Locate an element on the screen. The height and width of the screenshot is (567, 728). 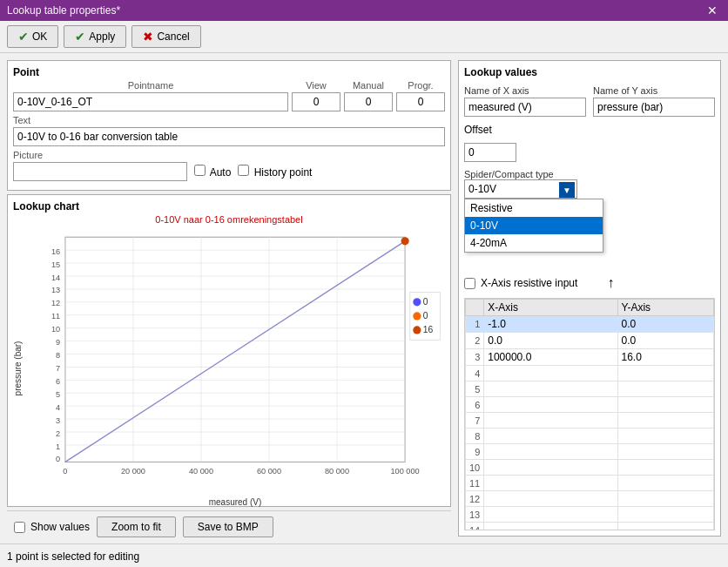
cell-x: 100000.0 is located at coordinates (550, 357).